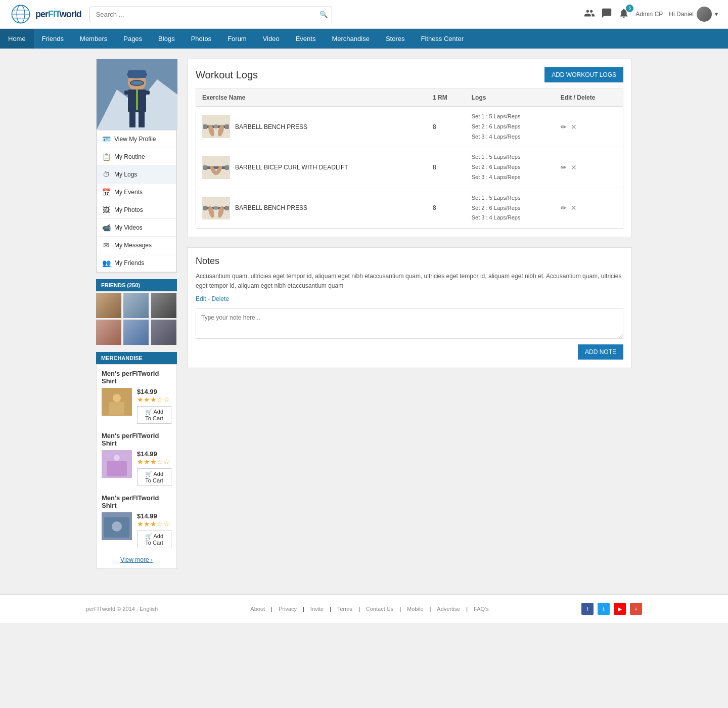 The image size is (728, 708). Describe the element at coordinates (589, 14) in the screenshot. I see `friends-icon` at that location.